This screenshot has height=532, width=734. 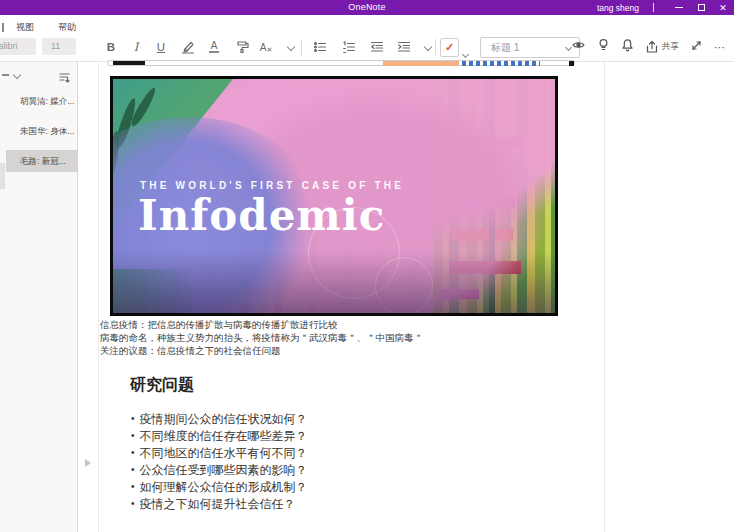 I want to click on fullscreen-button, so click(x=696, y=47).